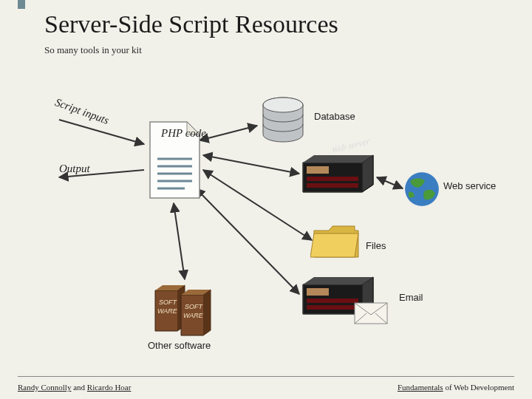  I want to click on footer-authors: Randy Connolly and Ricardo Hoar, so click(74, 387).